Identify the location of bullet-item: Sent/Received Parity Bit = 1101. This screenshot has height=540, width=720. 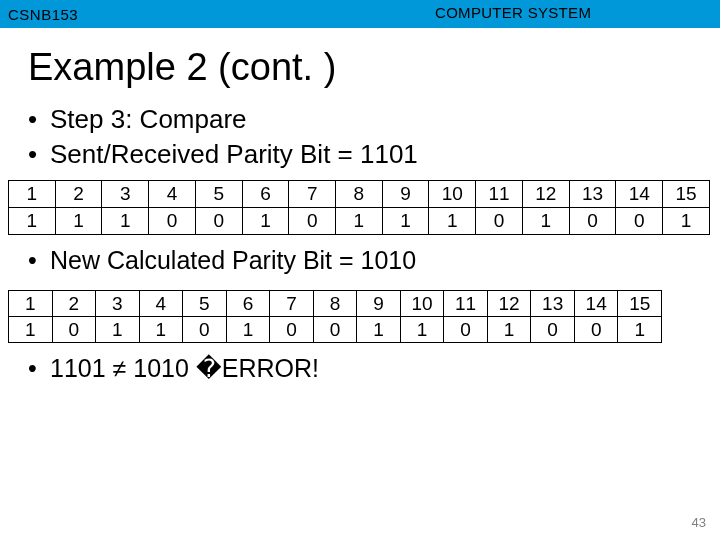
(374, 154).